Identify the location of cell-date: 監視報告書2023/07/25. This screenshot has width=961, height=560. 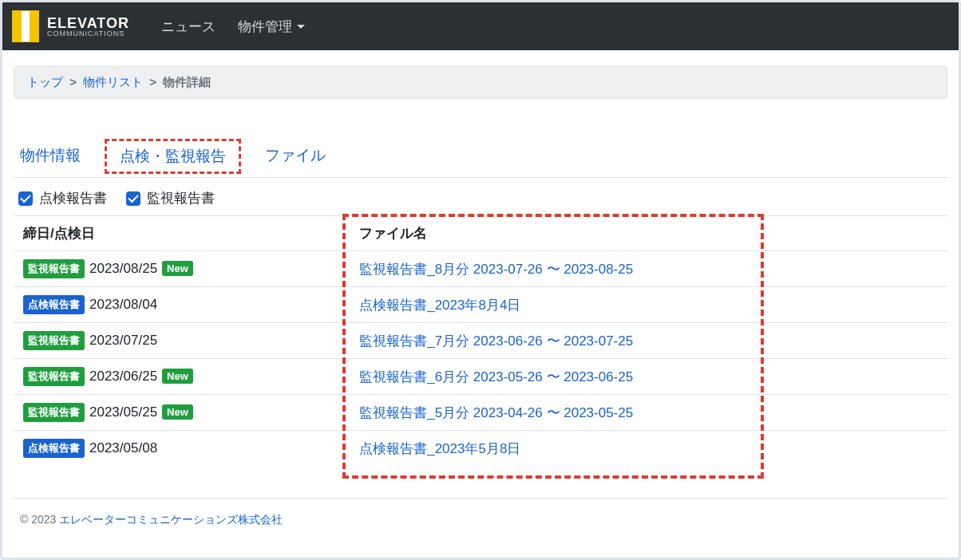
(182, 341).